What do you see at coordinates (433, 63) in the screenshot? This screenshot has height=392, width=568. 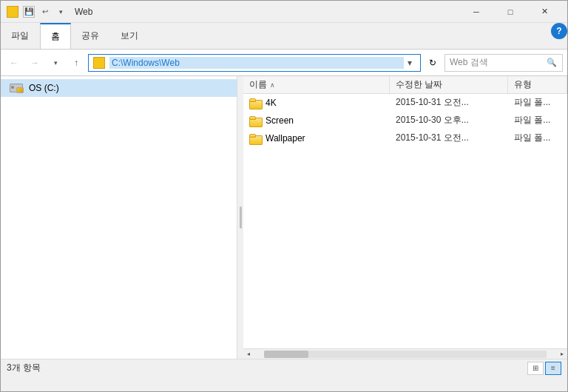 I see `refresh-button: ↻` at bounding box center [433, 63].